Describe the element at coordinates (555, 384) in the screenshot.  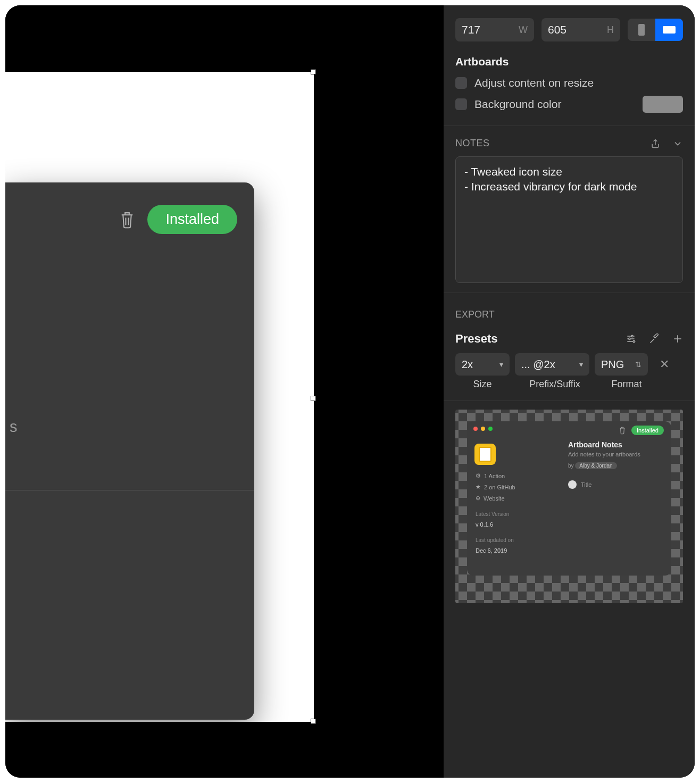
I see `prefix-label: Prefix/Suffix` at that location.